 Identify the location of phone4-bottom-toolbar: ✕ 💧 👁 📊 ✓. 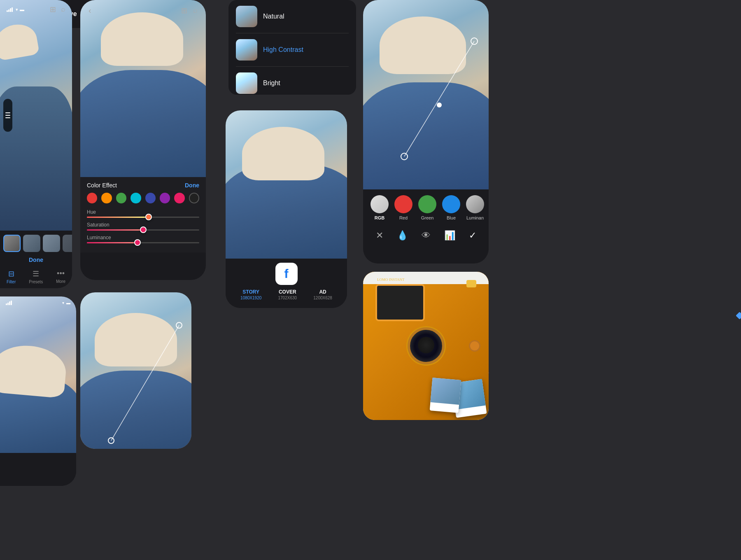
(426, 236).